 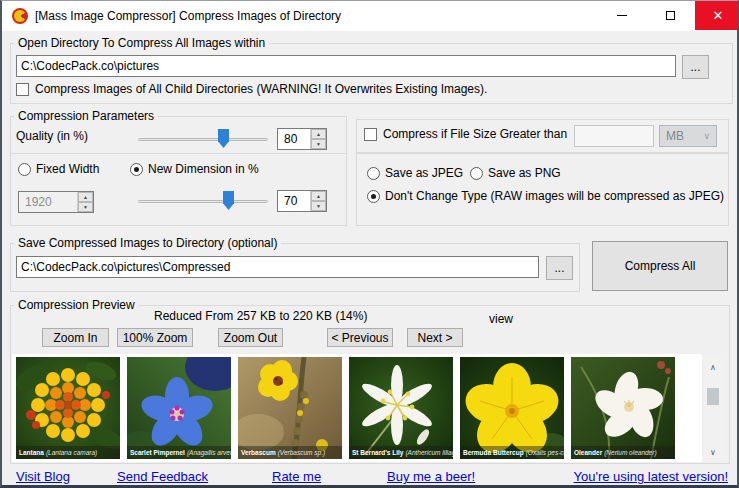 What do you see at coordinates (179, 408) in the screenshot?
I see `scarlet-pimpernel-flower-image` at bounding box center [179, 408].